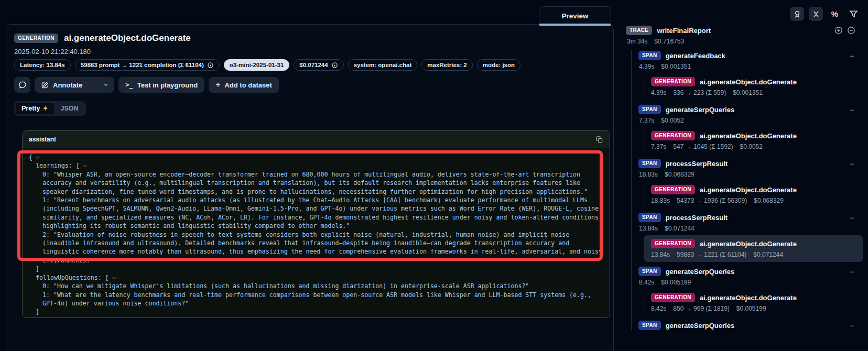 The width and height of the screenshot is (868, 351). Describe the element at coordinates (36, 38) in the screenshot. I see `observation-type-badge: GENERATION` at that location.